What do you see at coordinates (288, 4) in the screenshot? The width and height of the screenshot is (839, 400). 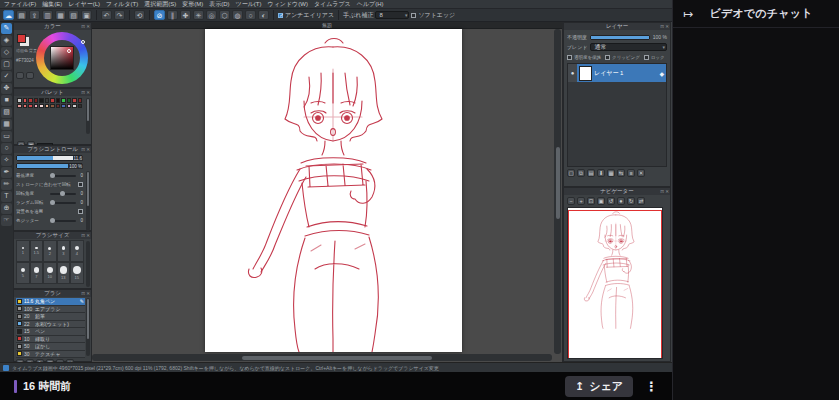 I see `menu-item: ウィンドウ(W)` at bounding box center [288, 4].